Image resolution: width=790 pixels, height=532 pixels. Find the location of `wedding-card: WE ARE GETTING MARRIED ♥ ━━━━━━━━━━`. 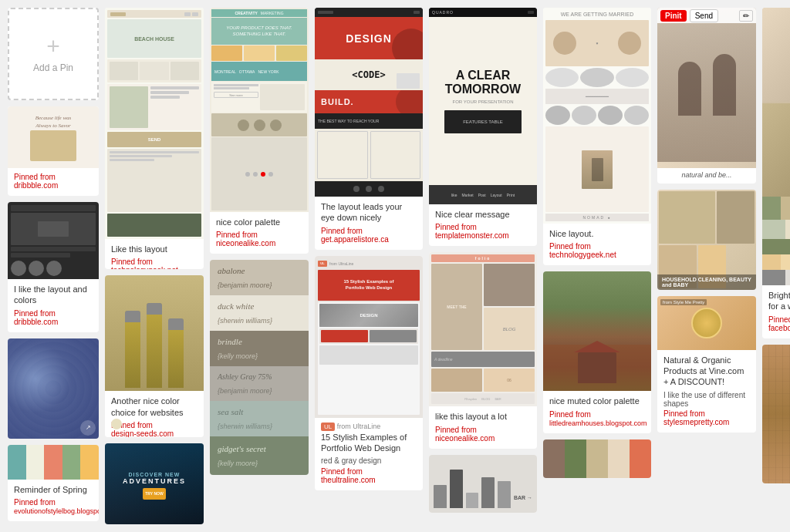

wedding-card: WE ARE GETTING MARRIED ♥ ━━━━━━━━━━ is located at coordinates (597, 136).